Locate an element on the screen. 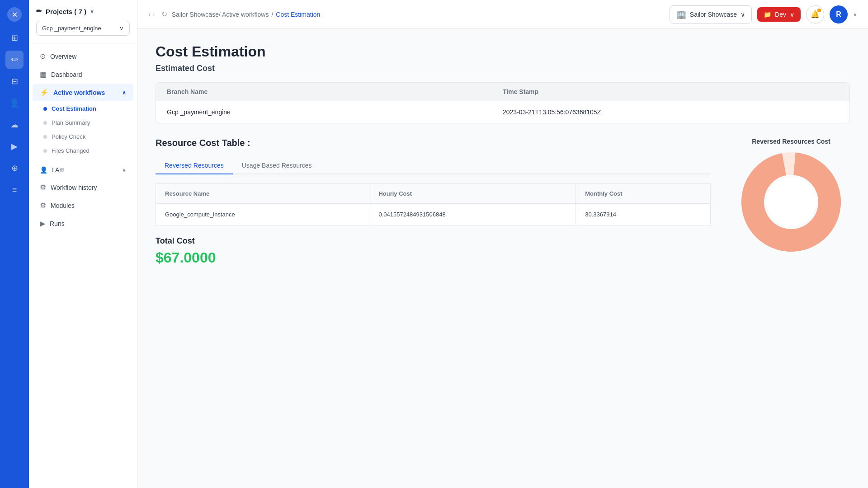 The width and height of the screenshot is (868, 488). i-am-chevron-icon: ∨ is located at coordinates (124, 170).